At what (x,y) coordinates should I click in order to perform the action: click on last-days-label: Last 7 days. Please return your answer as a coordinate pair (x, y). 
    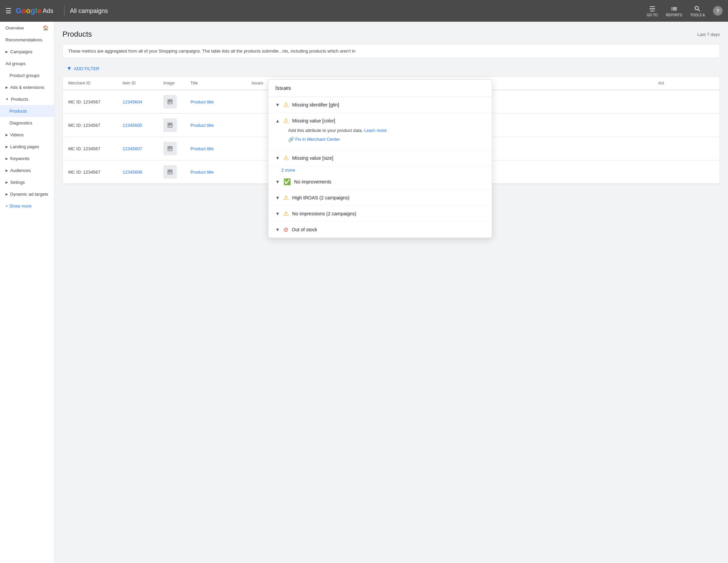
    Looking at the image, I should click on (709, 35).